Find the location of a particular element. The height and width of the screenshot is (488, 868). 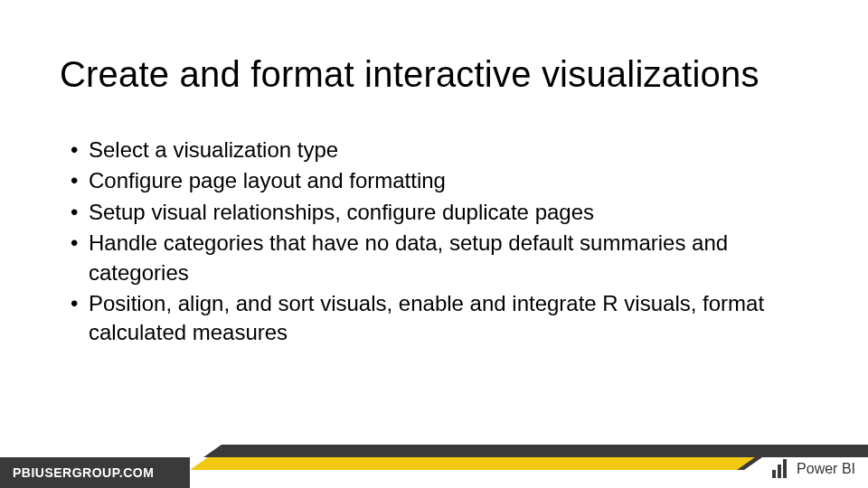

site-box: PBIUSERGROUP.COM is located at coordinates (95, 473).